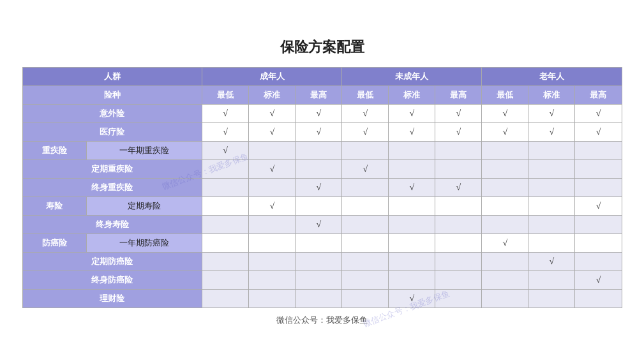  What do you see at coordinates (319, 94) in the screenshot?
I see `th-adult-high: 最高` at bounding box center [319, 94].